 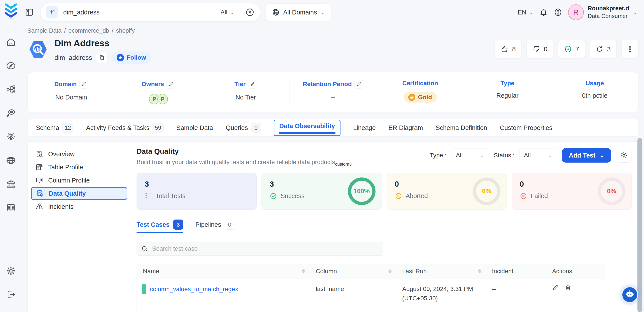 What do you see at coordinates (11, 137) in the screenshot?
I see `nav-insights-button` at bounding box center [11, 137].